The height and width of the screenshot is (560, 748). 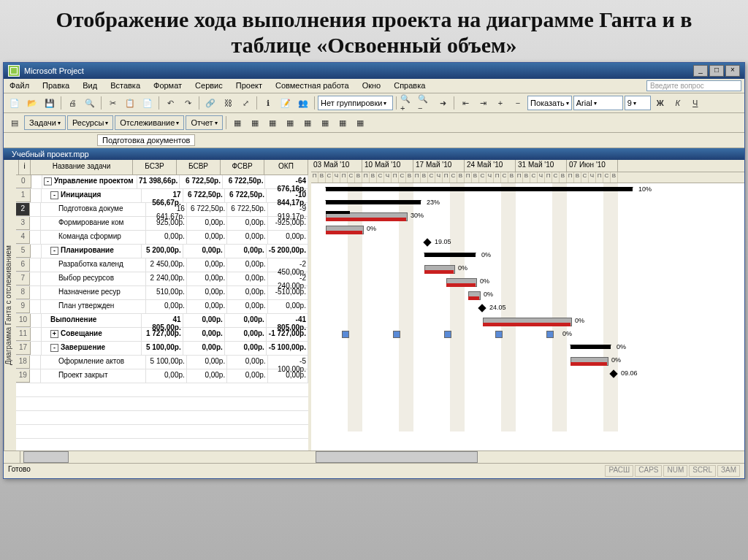 What do you see at coordinates (25, 167) in the screenshot?
I see `col-info: i` at bounding box center [25, 167].